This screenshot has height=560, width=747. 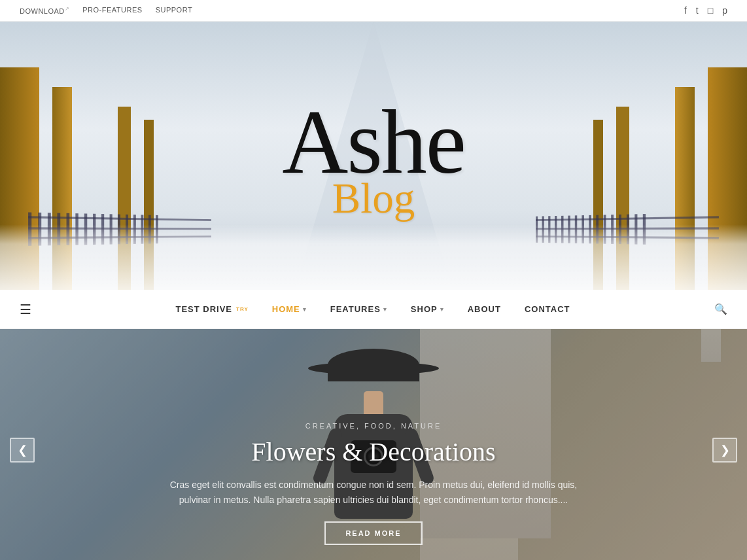 I want to click on slider-next-button: ❯, so click(x=725, y=450).